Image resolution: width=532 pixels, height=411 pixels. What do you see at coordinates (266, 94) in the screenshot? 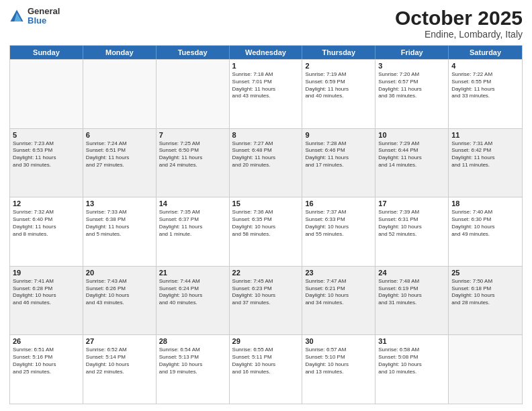
I see `calendar-cell: 1Sunrise: 7:18 AM Sunset: 7:01 PM Daylig…` at bounding box center [266, 94].